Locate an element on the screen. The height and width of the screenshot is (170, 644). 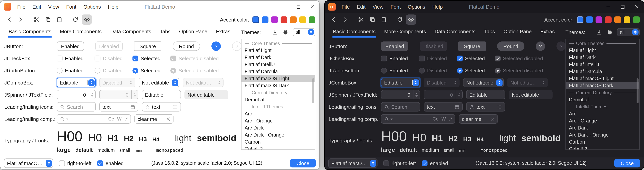
search-field: Search is located at coordinates (400, 107).